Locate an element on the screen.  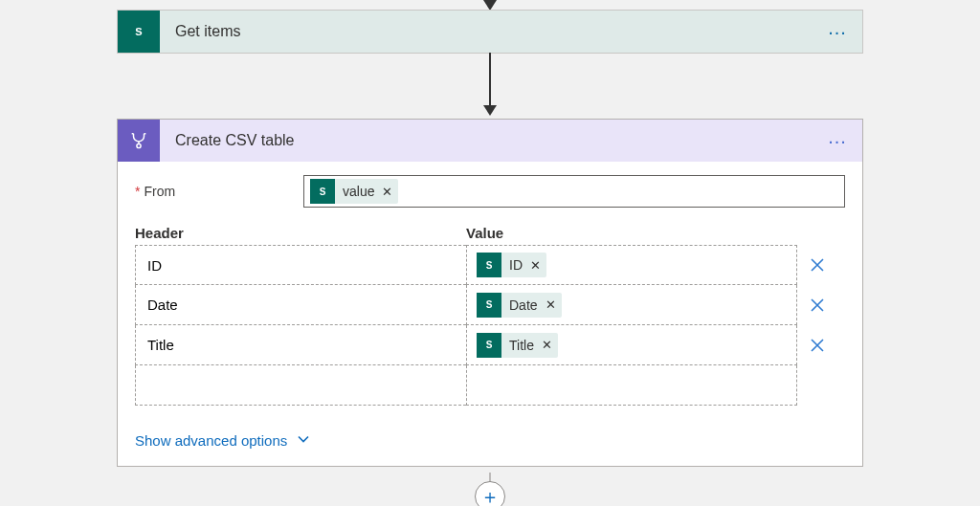
token-label: ID is located at coordinates (516, 265).